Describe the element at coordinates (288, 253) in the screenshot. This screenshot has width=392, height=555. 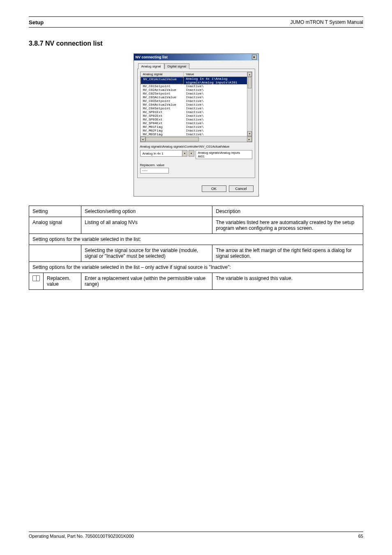
I see `cell-source-description: The arrow at the left margin of the righ…` at that location.